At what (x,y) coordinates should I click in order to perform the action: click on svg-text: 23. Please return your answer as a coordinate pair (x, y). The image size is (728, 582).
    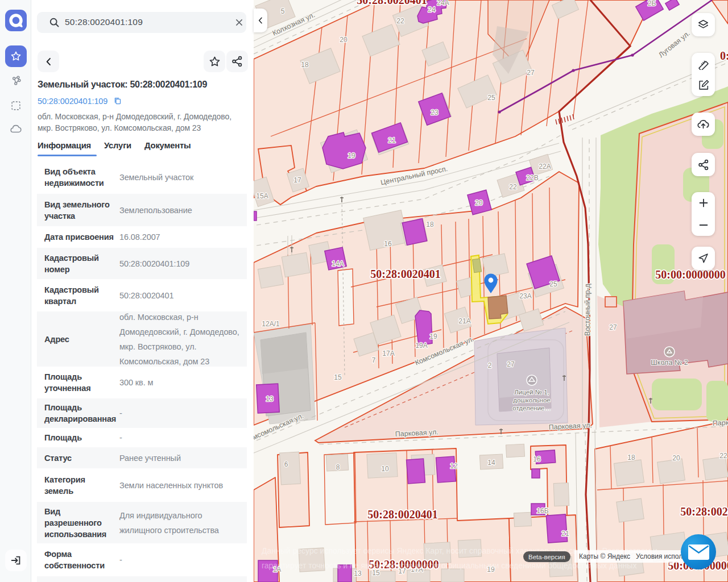
    Looking at the image, I should click on (435, 113).